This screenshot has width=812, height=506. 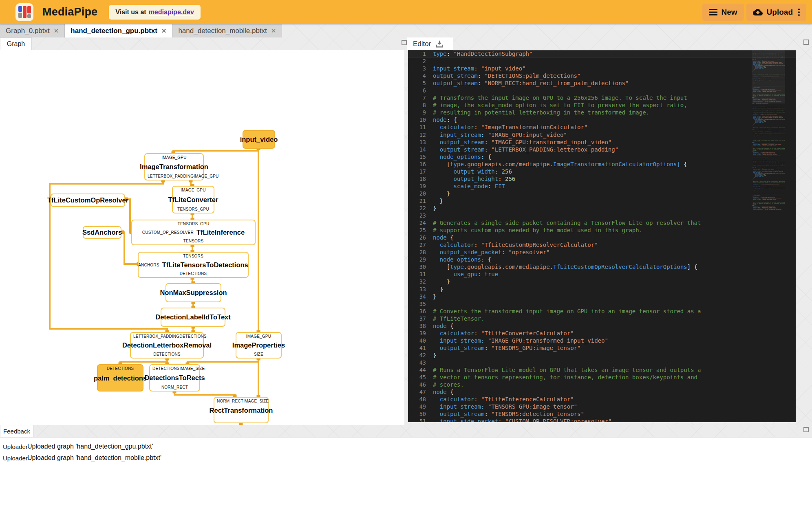 What do you see at coordinates (227, 31) in the screenshot?
I see `file-tab-hand_detection_mobile.pbtxt: hand_detection_mobile.pbtxt✕` at bounding box center [227, 31].